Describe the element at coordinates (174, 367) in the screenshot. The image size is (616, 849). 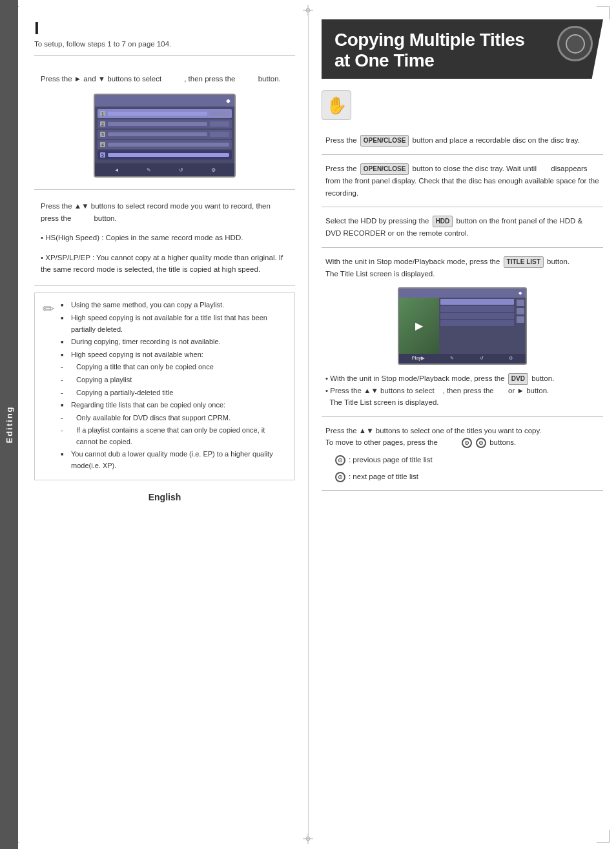
I see `note-item-sub: Copying a title that can only be copied …` at that location.